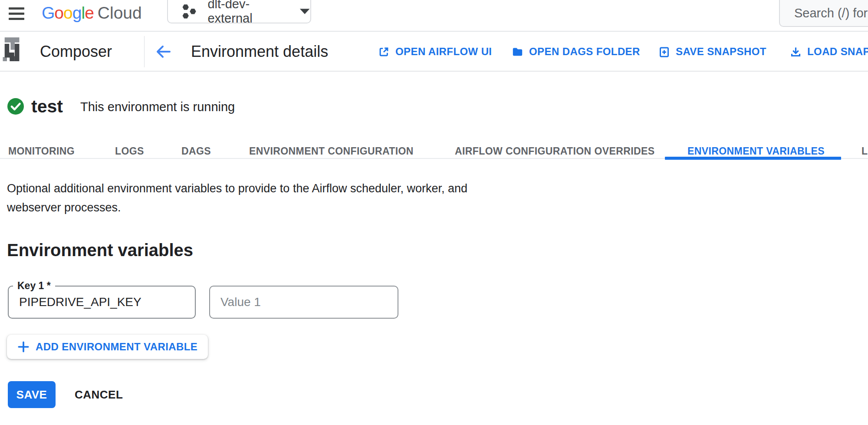 This screenshot has height=425, width=868. Describe the element at coordinates (384, 52) in the screenshot. I see `open-in-new-icon` at that location.